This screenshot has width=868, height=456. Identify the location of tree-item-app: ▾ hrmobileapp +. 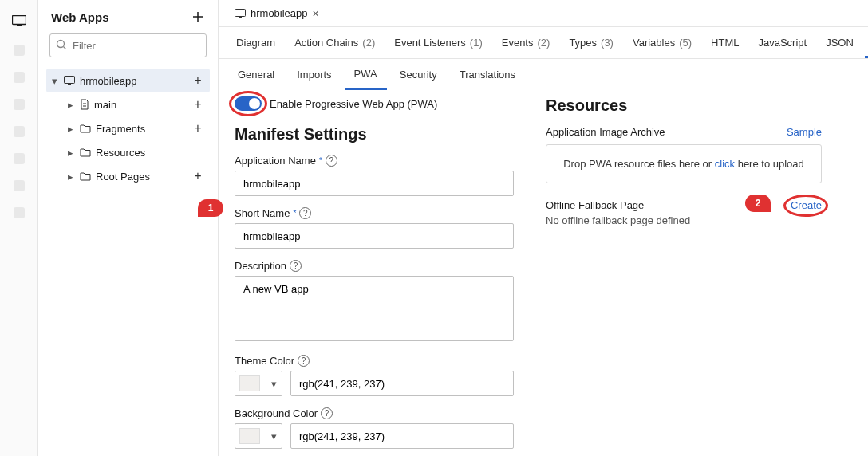
(128, 81).